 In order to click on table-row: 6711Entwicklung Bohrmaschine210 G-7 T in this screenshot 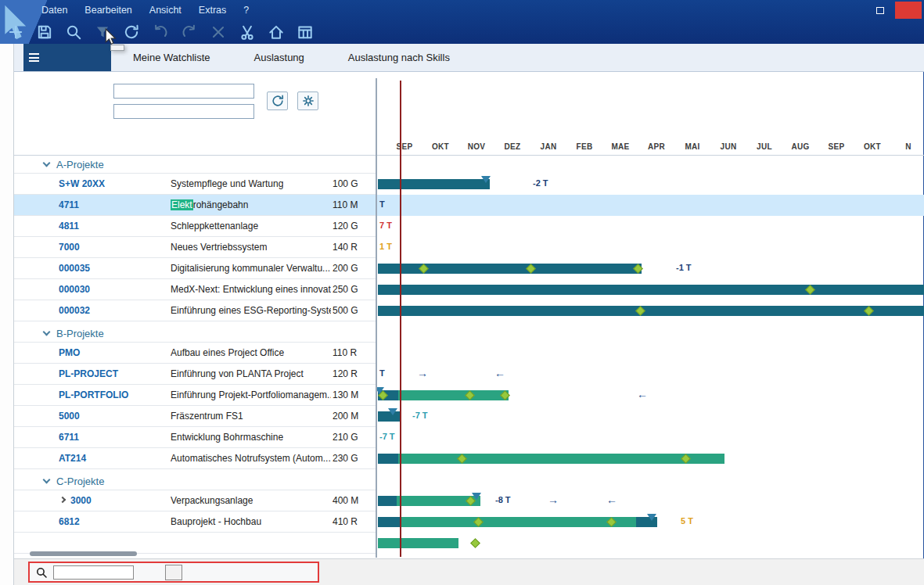, I will do `click(469, 438)`.